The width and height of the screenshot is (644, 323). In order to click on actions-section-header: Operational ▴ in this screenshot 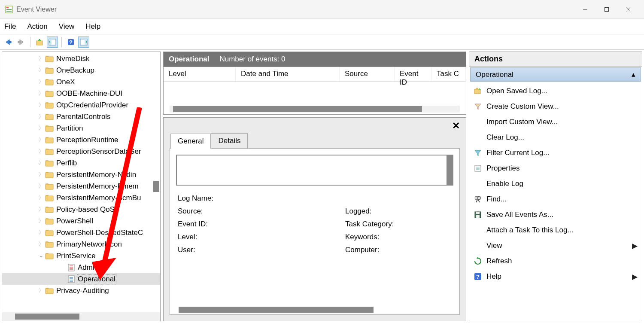, I will do `click(556, 75)`.